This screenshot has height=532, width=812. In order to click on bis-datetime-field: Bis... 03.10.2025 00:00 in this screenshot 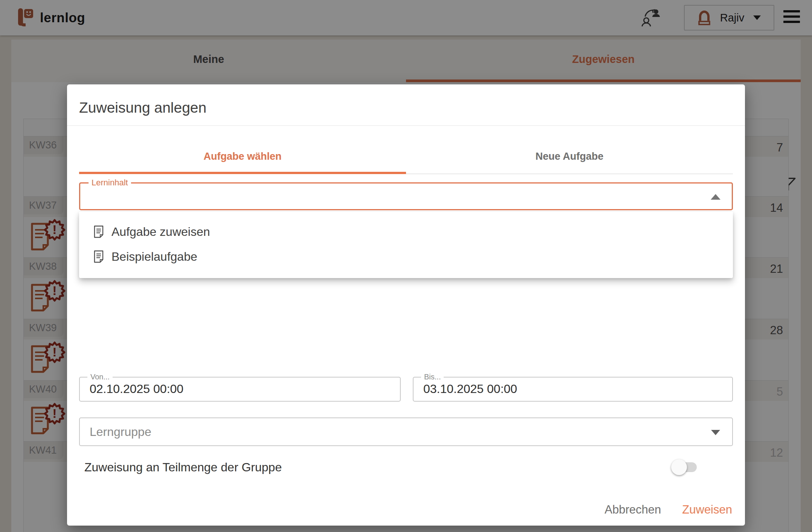, I will do `click(573, 389)`.